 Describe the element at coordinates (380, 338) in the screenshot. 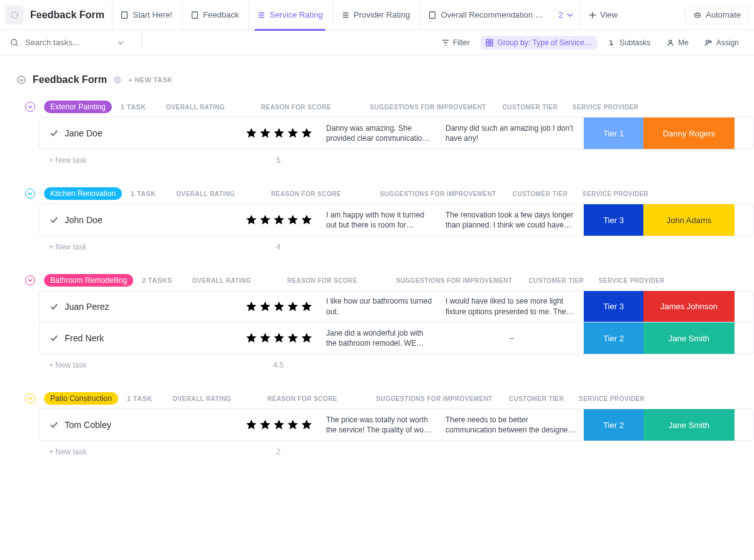

I see `reason-cell: Jane did a wonderful job with the bathro…` at that location.